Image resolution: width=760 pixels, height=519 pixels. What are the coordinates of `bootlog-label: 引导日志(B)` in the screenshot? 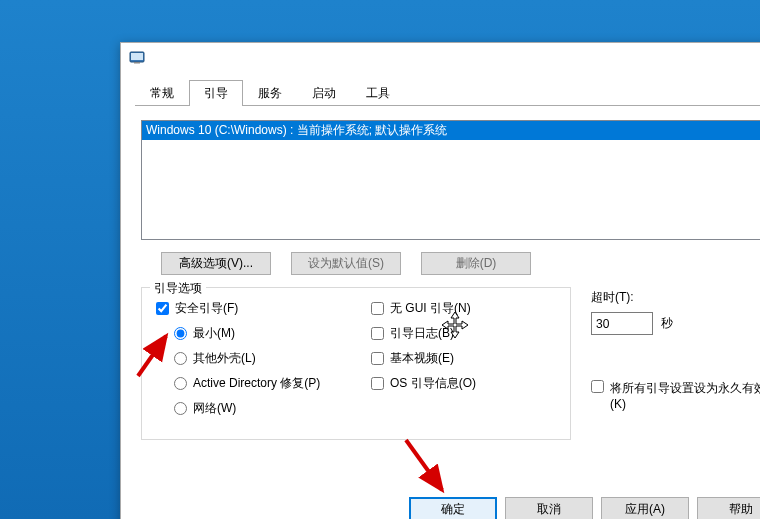 It's located at (422, 334).